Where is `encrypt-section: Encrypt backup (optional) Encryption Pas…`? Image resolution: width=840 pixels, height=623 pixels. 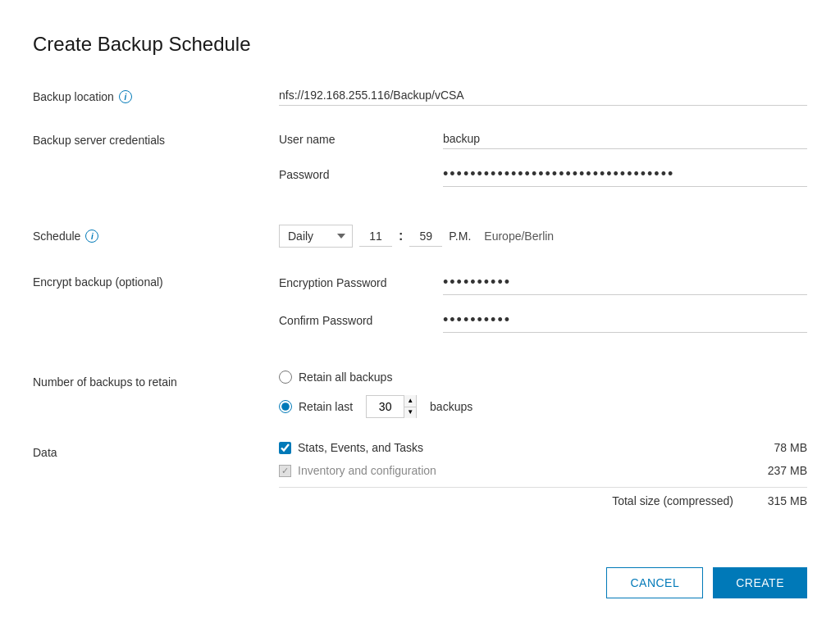 encrypt-section: Encrypt backup (optional) Encryption Pas… is located at coordinates (420, 309).